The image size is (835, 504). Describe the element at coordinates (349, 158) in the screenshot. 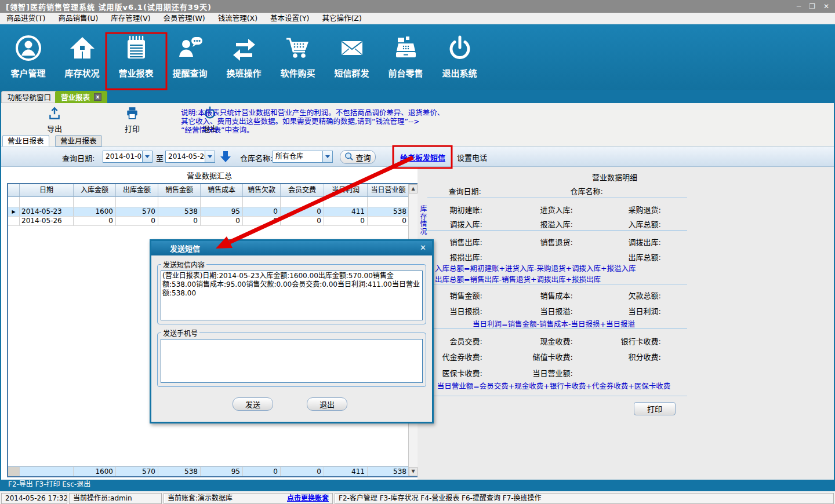

I see `search-icon` at that location.